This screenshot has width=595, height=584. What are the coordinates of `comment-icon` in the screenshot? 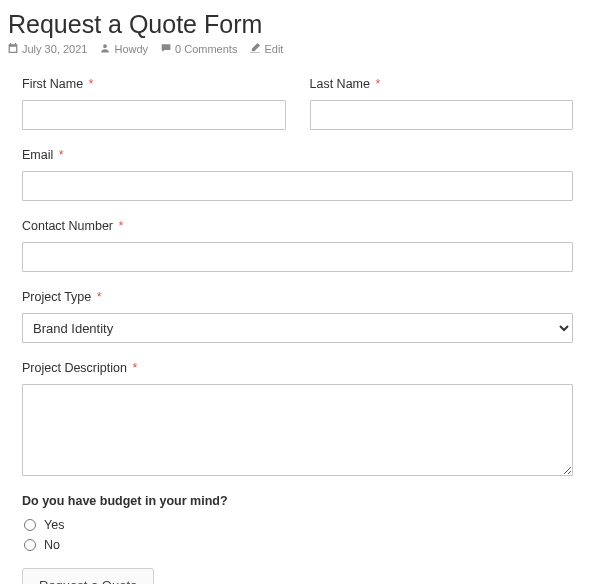 It's located at (166, 49).